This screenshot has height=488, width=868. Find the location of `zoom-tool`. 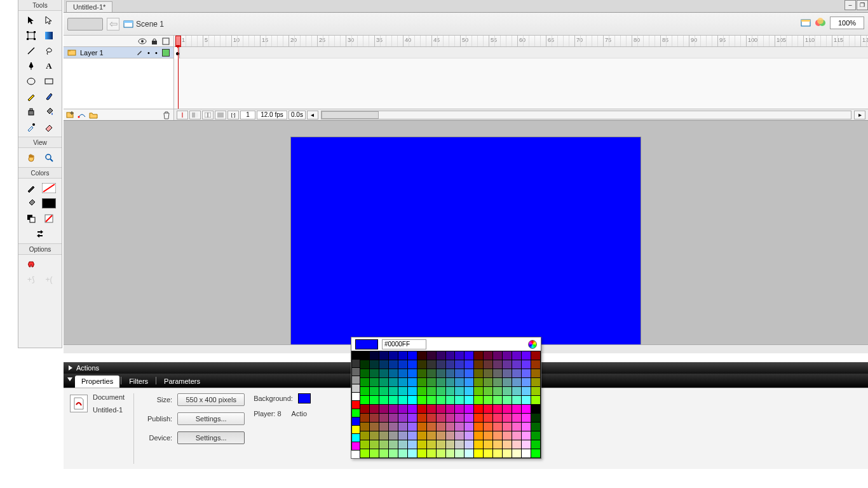

zoom-tool is located at coordinates (49, 158).